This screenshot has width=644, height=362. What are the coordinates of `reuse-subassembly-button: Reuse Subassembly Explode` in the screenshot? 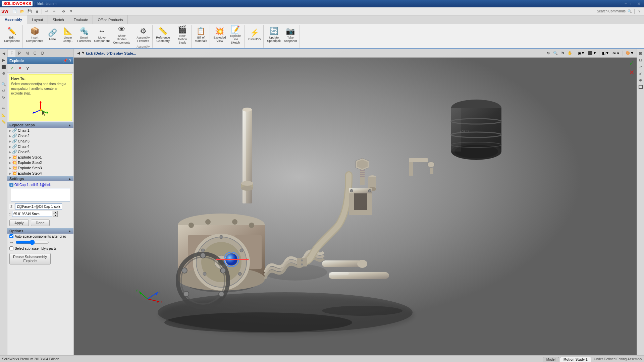 It's located at (30, 259).